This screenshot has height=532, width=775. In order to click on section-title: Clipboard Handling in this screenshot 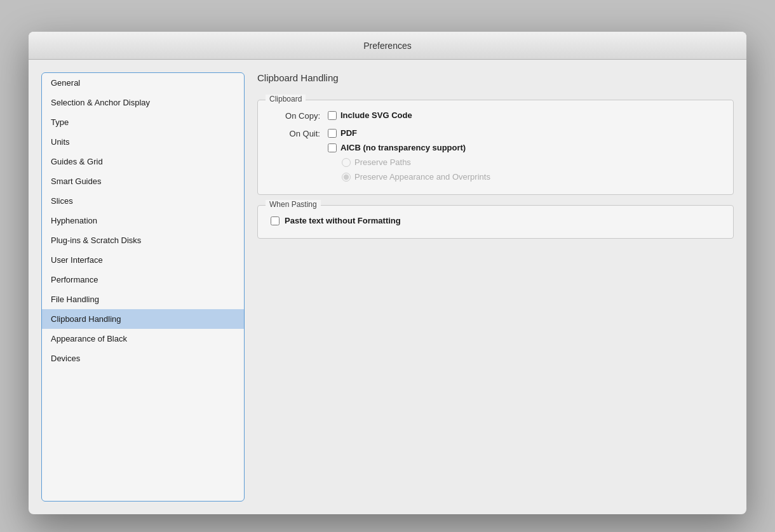, I will do `click(495, 77)`.